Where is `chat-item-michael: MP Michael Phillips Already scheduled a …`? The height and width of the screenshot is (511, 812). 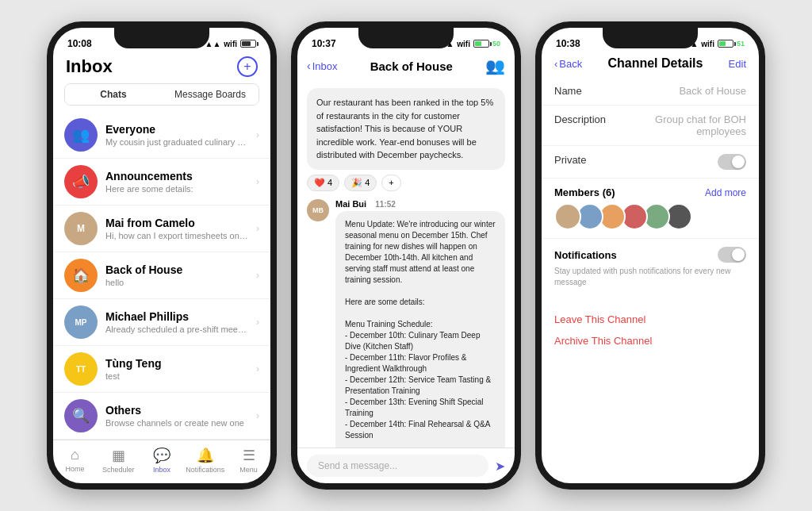 chat-item-michael: MP Michael Phillips Already scheduled a … is located at coordinates (162, 322).